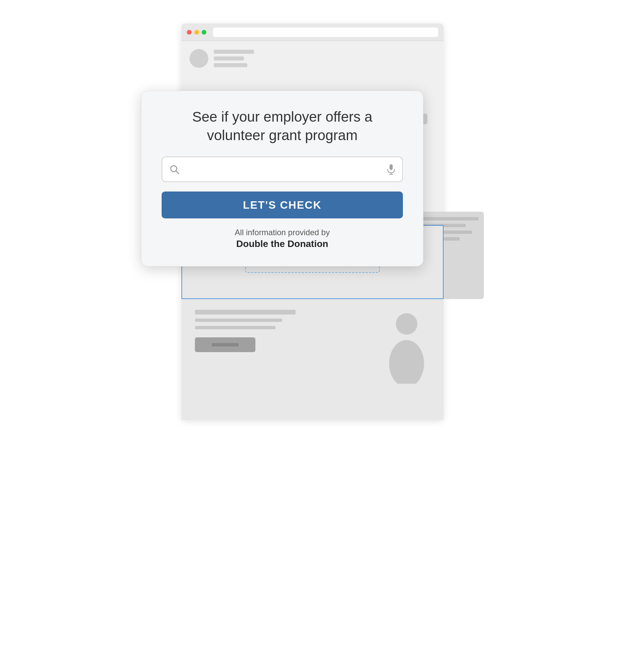 This screenshot has height=672, width=625. Describe the element at coordinates (245, 312) in the screenshot. I see `bottom-line-lg` at that location.